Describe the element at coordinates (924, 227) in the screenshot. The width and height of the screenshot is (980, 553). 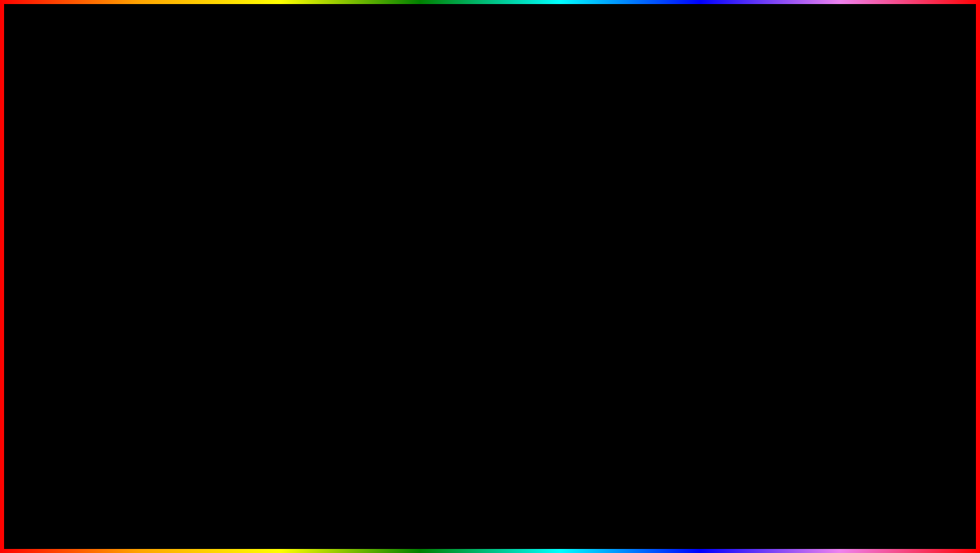
I see `checkbox-autobuy` at that location.